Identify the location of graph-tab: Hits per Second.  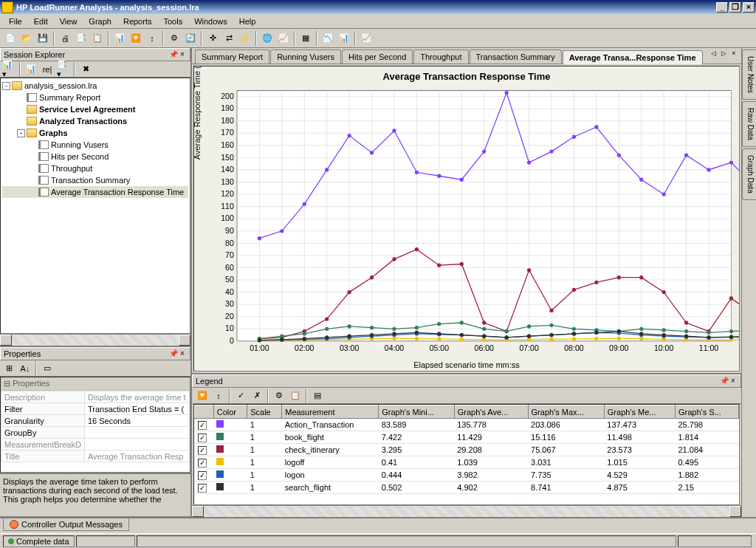
(377, 56).